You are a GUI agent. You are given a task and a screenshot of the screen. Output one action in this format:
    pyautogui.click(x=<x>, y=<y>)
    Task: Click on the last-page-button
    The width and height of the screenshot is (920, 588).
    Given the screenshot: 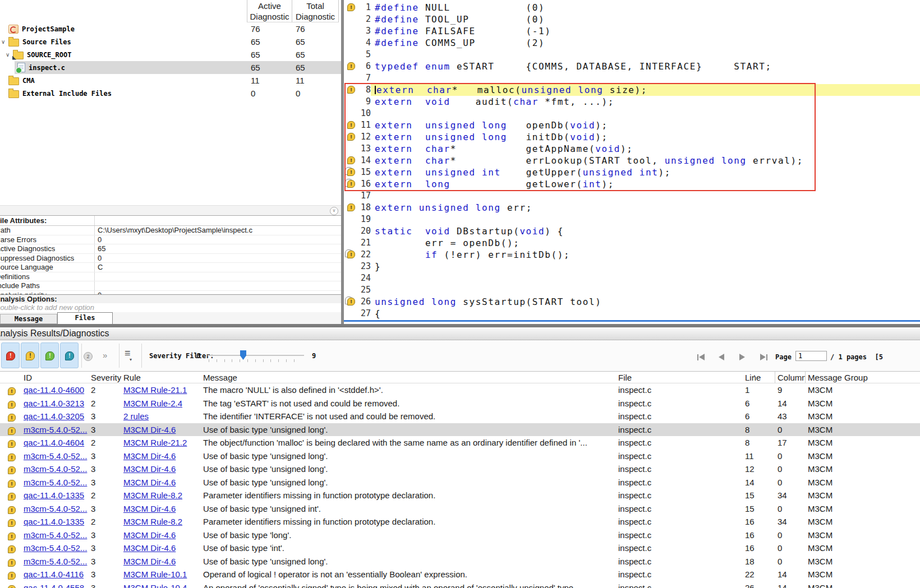 What is the action you would take?
    pyautogui.click(x=764, y=357)
    